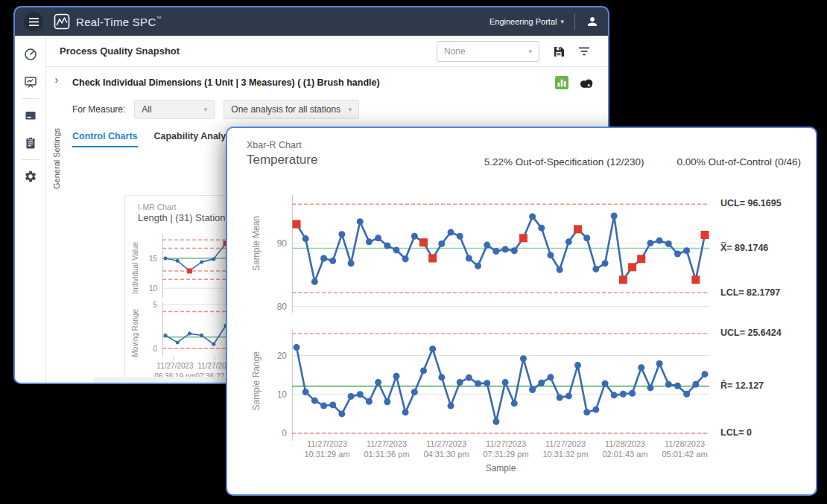  What do you see at coordinates (282, 243) in the screenshot?
I see `svg-text: 90` at bounding box center [282, 243].